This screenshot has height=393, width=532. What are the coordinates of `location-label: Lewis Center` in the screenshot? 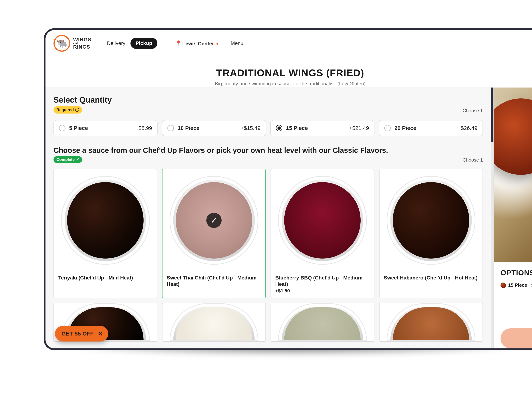 It's located at (198, 44).